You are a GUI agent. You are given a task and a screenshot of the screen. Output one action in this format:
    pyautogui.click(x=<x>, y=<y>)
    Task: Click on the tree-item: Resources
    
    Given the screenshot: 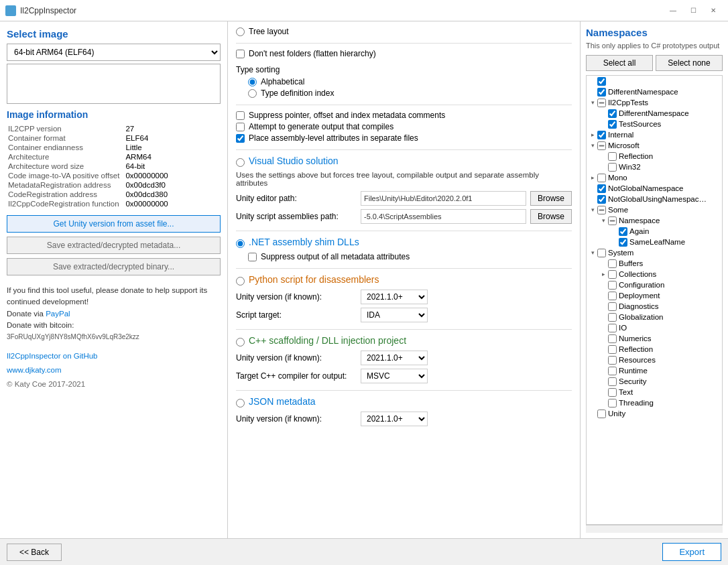 What is the action you would take?
    pyautogui.click(x=654, y=360)
    